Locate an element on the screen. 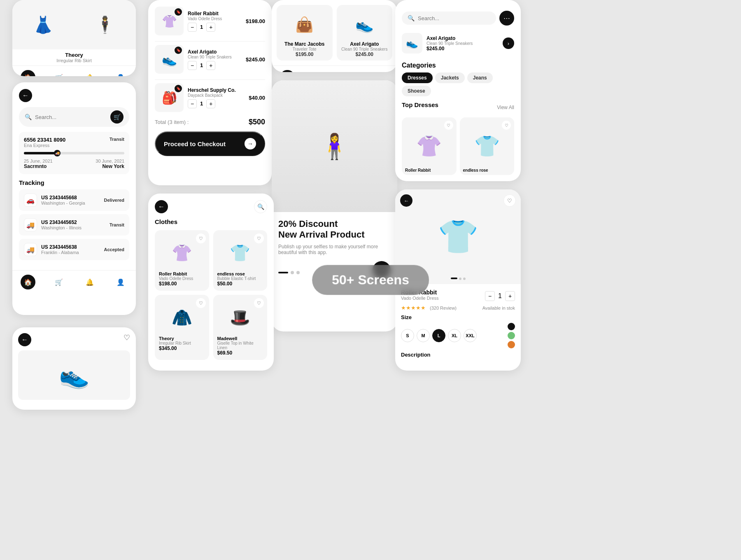  product-name: Vado Odelle Dress is located at coordinates (420, 298).